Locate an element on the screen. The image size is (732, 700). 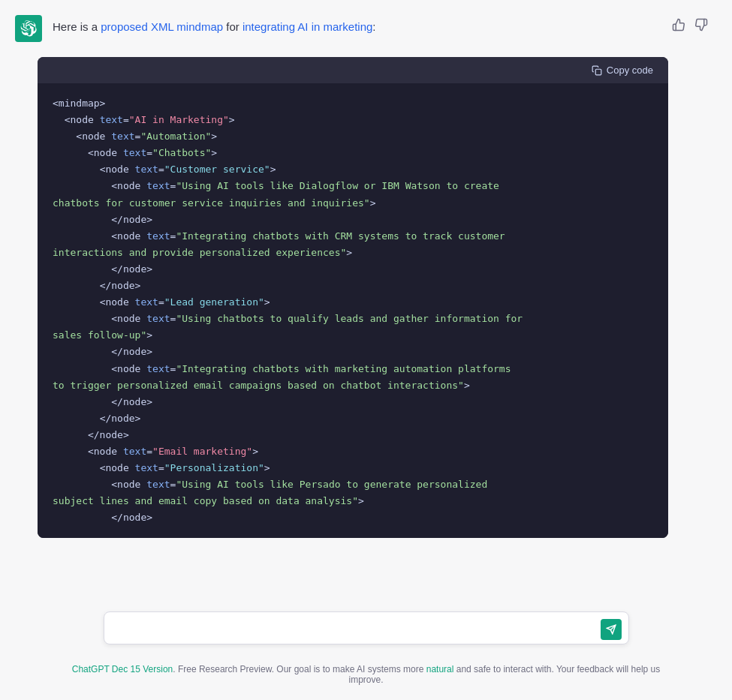
thumbs-down-icon is located at coordinates (701, 25).